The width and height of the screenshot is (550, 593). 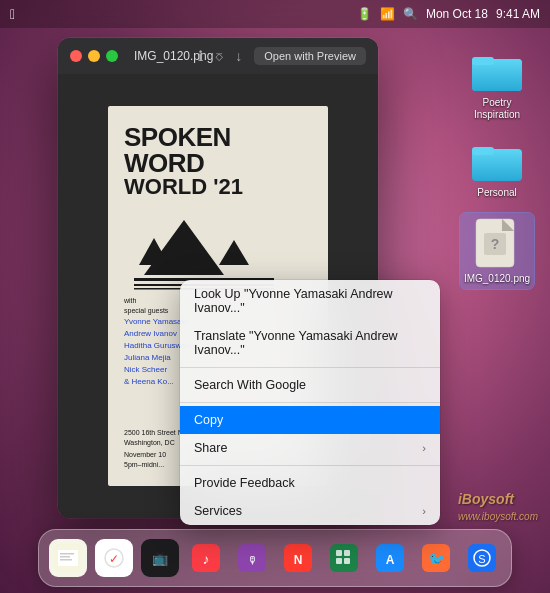 What do you see at coordinates (275, 558) in the screenshot?
I see `dock: ✓ 📺 ♪ 🎙 N` at bounding box center [275, 558].